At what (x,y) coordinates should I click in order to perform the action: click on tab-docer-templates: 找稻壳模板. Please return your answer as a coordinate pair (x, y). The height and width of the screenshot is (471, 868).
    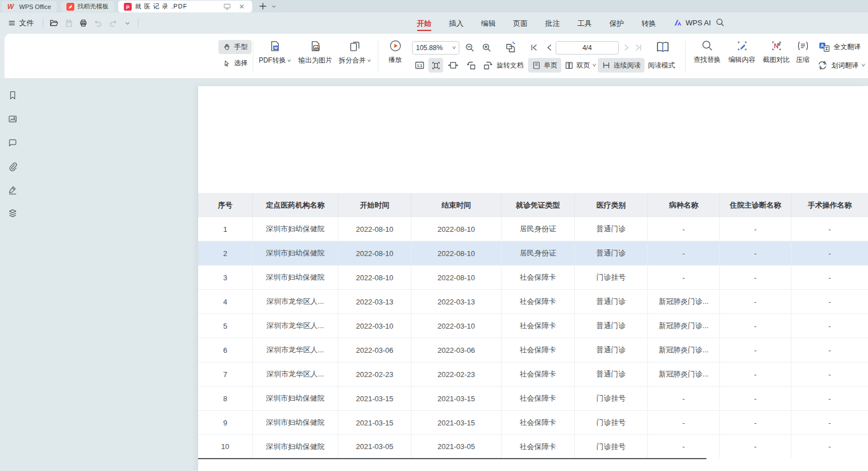
    Looking at the image, I should click on (88, 7).